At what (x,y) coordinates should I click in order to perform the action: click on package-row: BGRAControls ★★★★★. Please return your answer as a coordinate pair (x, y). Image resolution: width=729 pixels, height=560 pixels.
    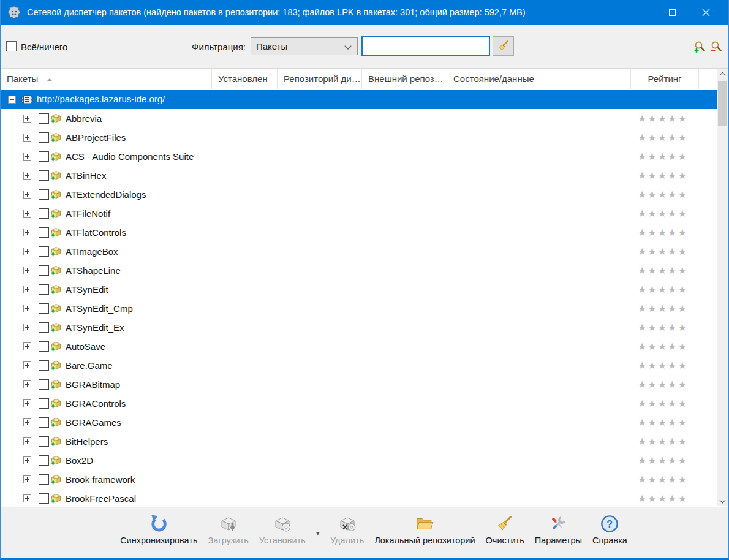
    Looking at the image, I should click on (359, 403).